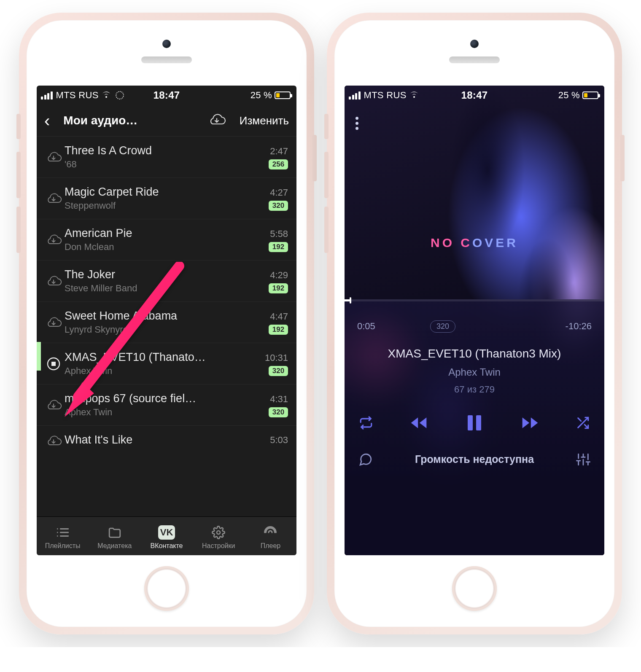 Image resolution: width=641 pixels, height=672 pixels. What do you see at coordinates (167, 438) in the screenshot?
I see `track-row: What It's Like 5:03` at bounding box center [167, 438].